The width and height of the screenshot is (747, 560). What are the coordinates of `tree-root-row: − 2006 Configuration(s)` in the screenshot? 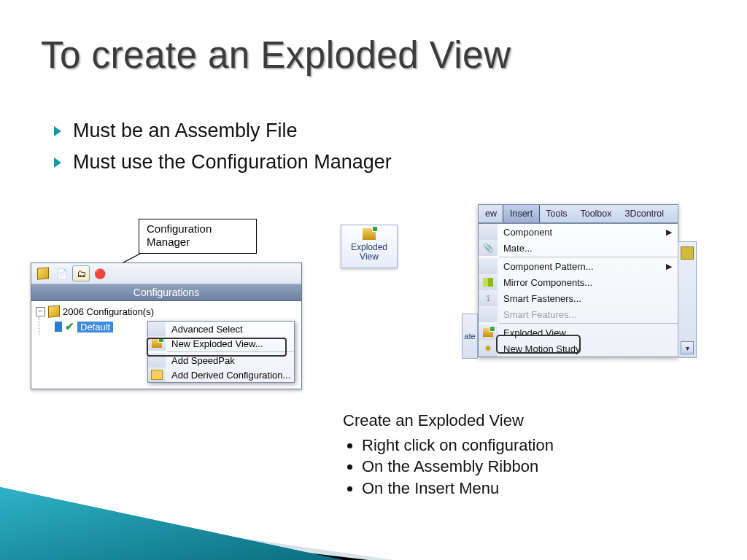 It's located at (168, 311).